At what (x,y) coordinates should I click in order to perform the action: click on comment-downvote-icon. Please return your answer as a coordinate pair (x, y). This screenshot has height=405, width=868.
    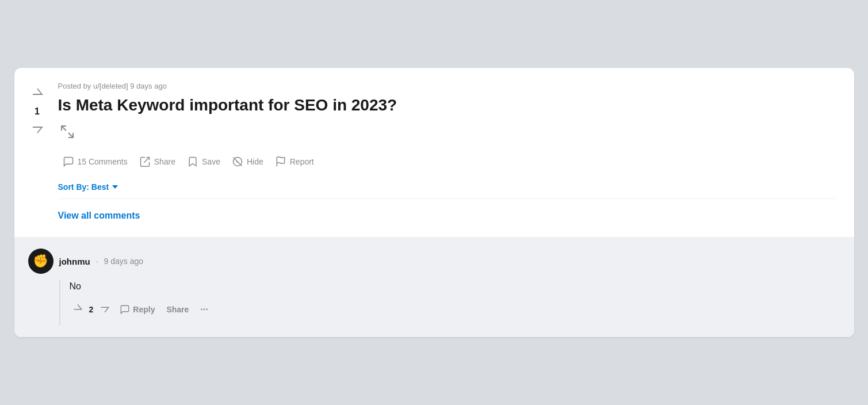
    Looking at the image, I should click on (105, 308).